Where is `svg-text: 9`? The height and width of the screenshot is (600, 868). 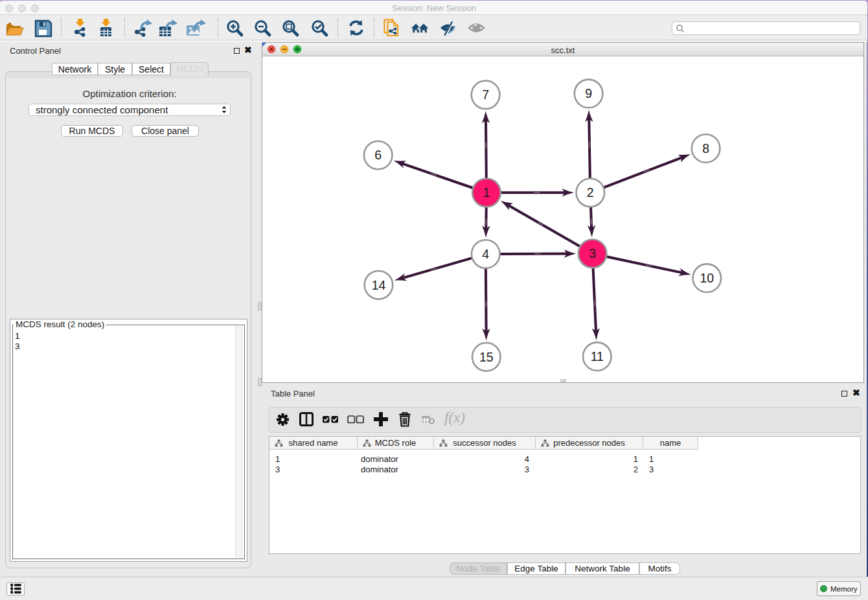 svg-text: 9 is located at coordinates (588, 93).